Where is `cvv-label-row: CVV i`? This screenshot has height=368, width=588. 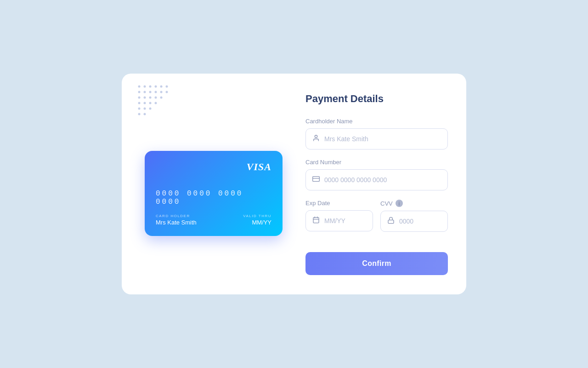
cvv-label-row: CVV i is located at coordinates (414, 203).